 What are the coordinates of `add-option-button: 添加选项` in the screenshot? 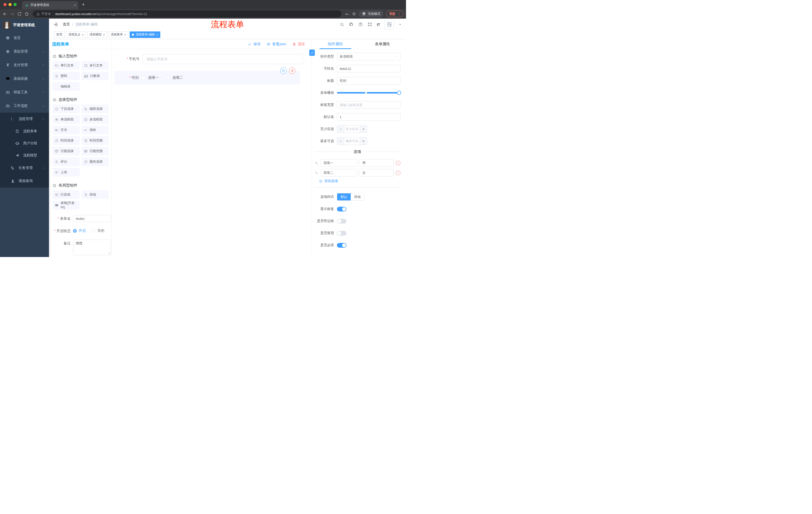 It's located at (359, 181).